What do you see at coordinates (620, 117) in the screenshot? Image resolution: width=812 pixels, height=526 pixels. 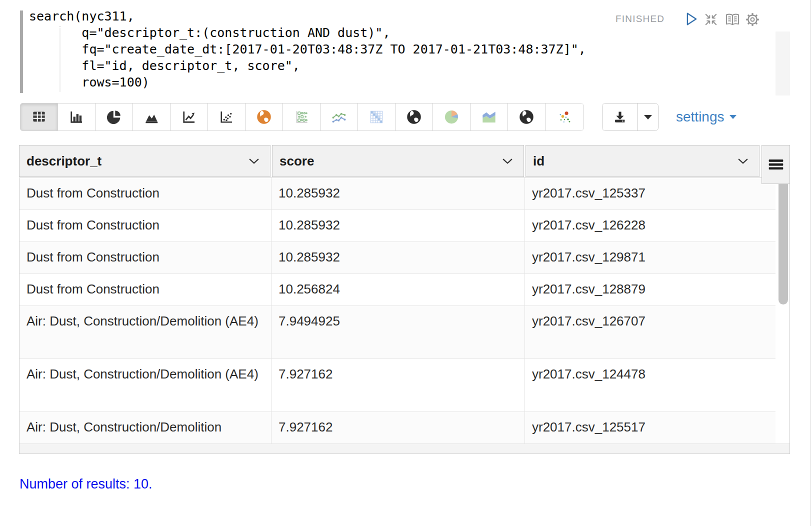 I see `download-icon` at bounding box center [620, 117].